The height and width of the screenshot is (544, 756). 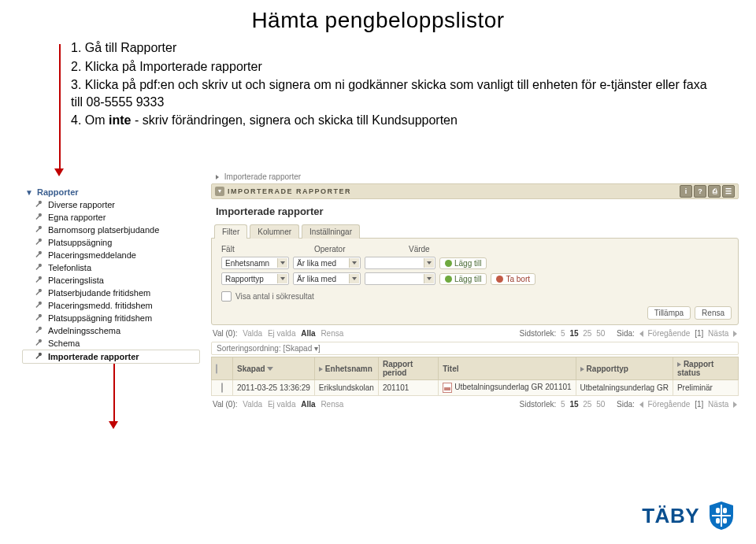 What do you see at coordinates (255, 279) in the screenshot?
I see `field-select-2: Rapporttyp` at bounding box center [255, 279].